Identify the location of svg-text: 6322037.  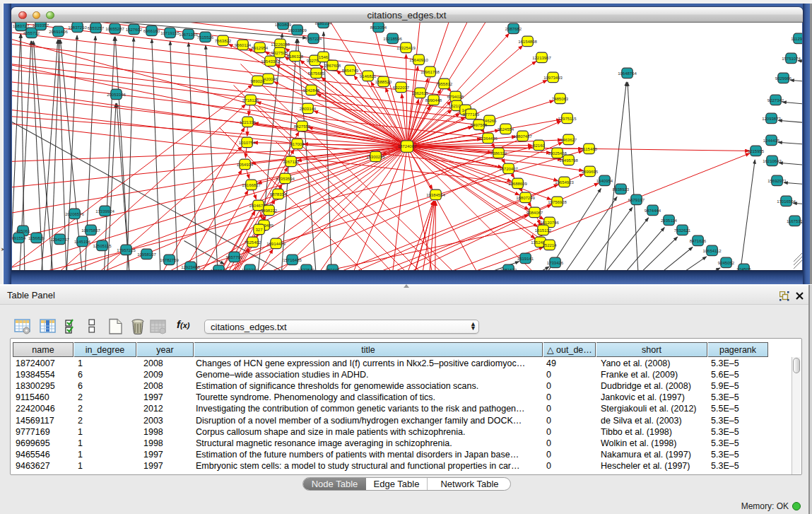
(401, 87).